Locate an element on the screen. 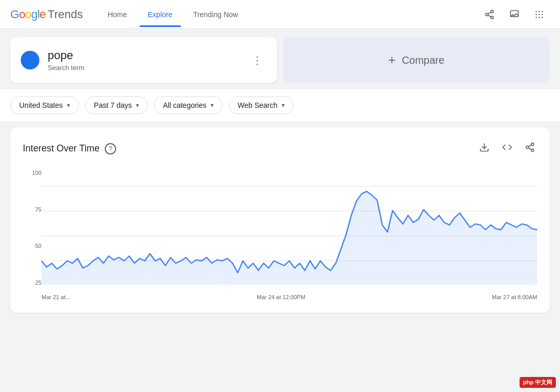 The height and width of the screenshot is (392, 560). embed-icon is located at coordinates (507, 147).